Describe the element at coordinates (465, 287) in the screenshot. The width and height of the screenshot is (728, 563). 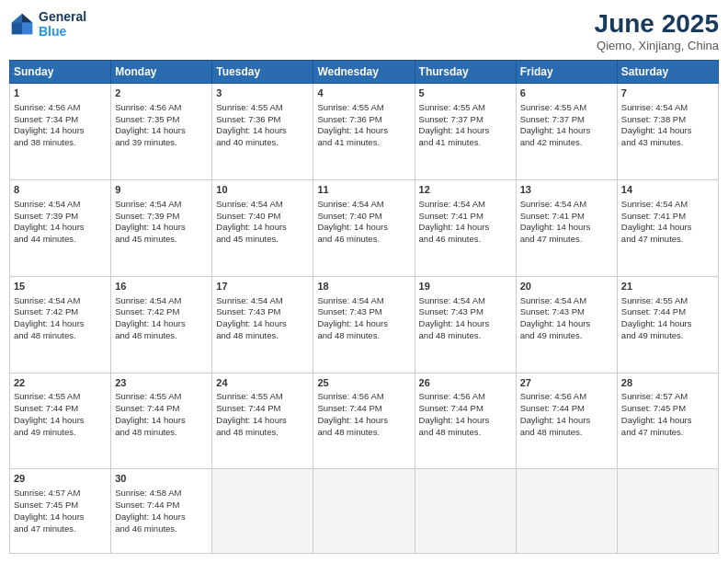
I see `day-number: 19` at that location.